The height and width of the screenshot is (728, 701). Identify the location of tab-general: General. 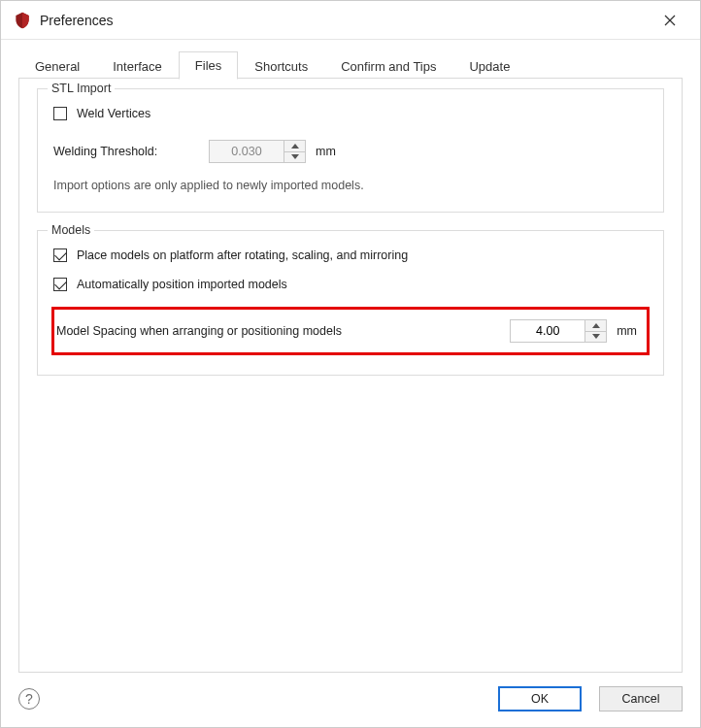
(57, 66).